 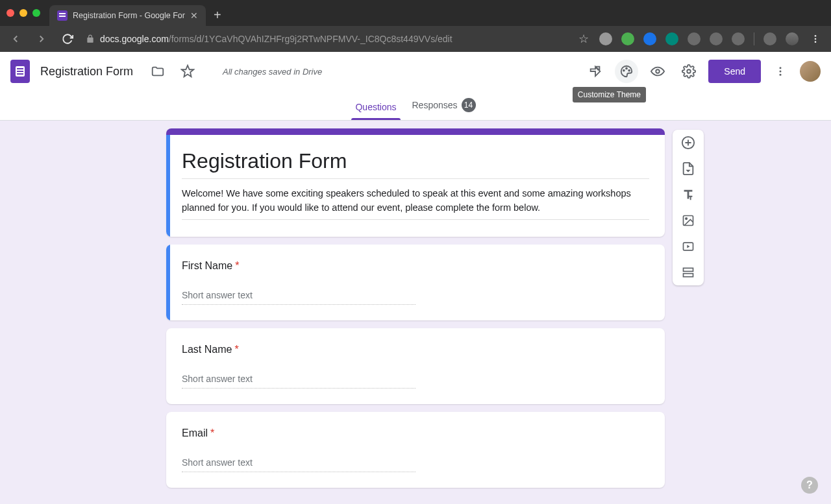 What do you see at coordinates (23, 13) in the screenshot?
I see `minimize-window-icon` at bounding box center [23, 13].